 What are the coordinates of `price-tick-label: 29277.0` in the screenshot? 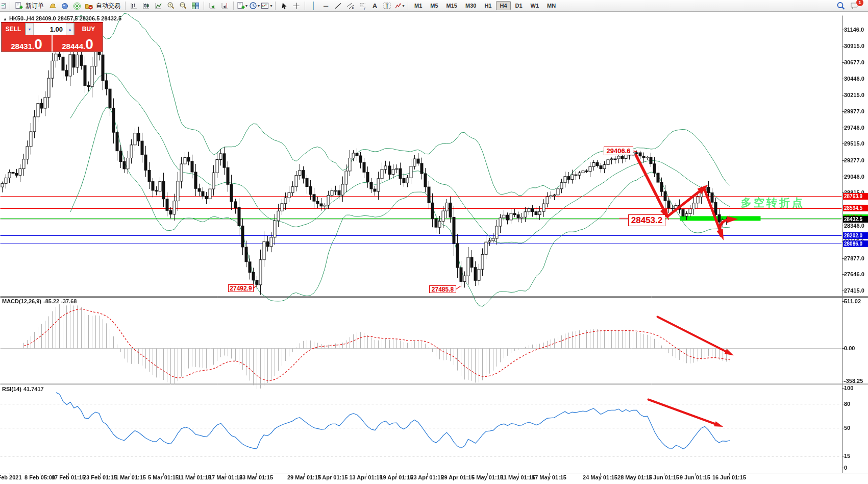 It's located at (854, 160).